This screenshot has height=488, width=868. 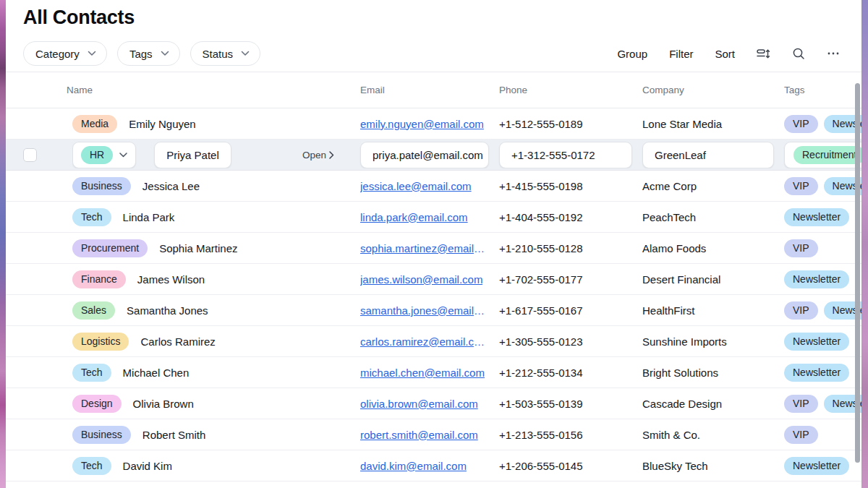 I want to click on sort-button: Sort, so click(x=725, y=53).